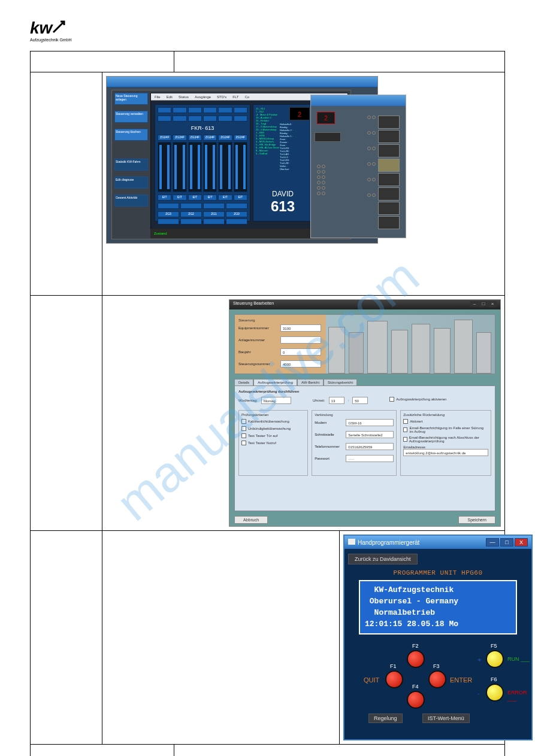 The height and width of the screenshot is (756, 535). What do you see at coordinates (365, 391) in the screenshot?
I see `section-title: Aufzugswärterprüfung durchführen` at bounding box center [365, 391].